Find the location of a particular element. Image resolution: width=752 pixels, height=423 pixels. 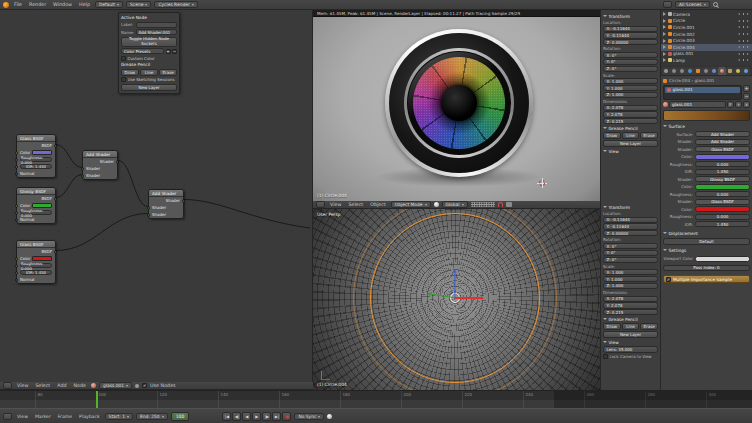

tab-object-icon is located at coordinates (698, 71).